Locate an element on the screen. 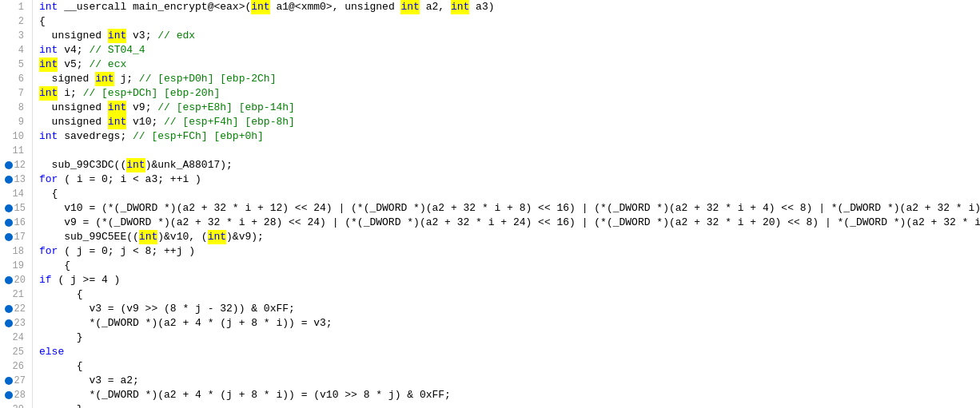  code-line: v3 = a2; is located at coordinates (510, 381).